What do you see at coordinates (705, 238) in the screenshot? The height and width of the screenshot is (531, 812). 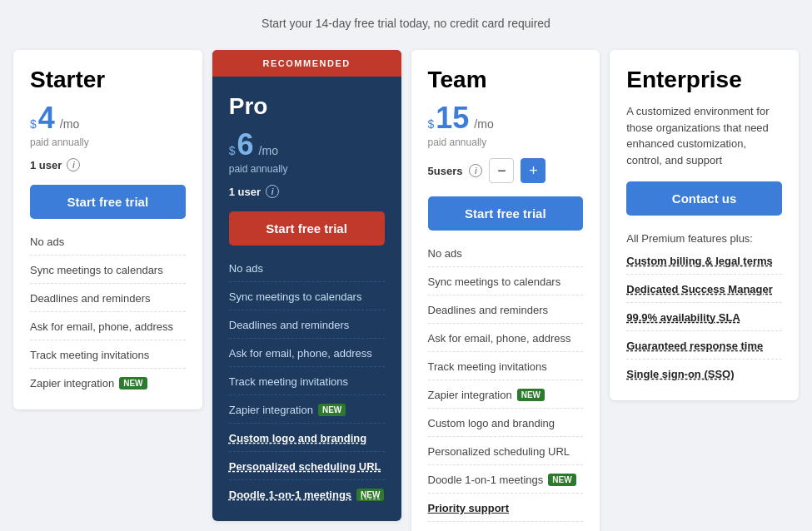 I see `all-premium-label: All Premium features plus:` at bounding box center [705, 238].